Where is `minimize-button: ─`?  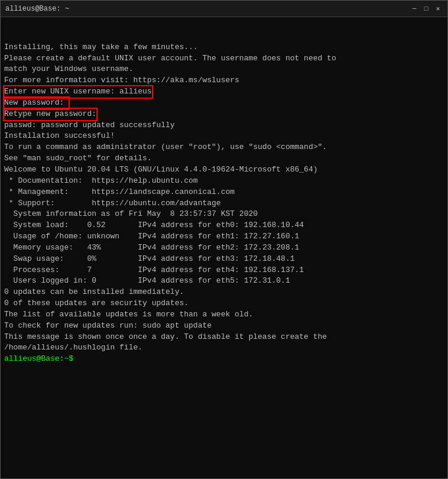 minimize-button: ─ is located at coordinates (414, 9).